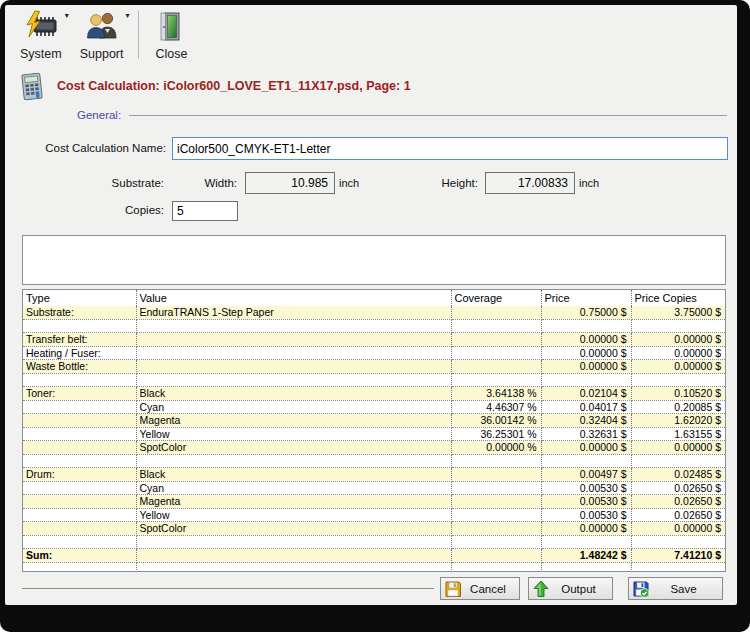 Image resolution: width=750 pixels, height=632 pixels. What do you see at coordinates (374, 502) in the screenshot?
I see `table-row: Magenta0.00530 $0.02650 $` at bounding box center [374, 502].